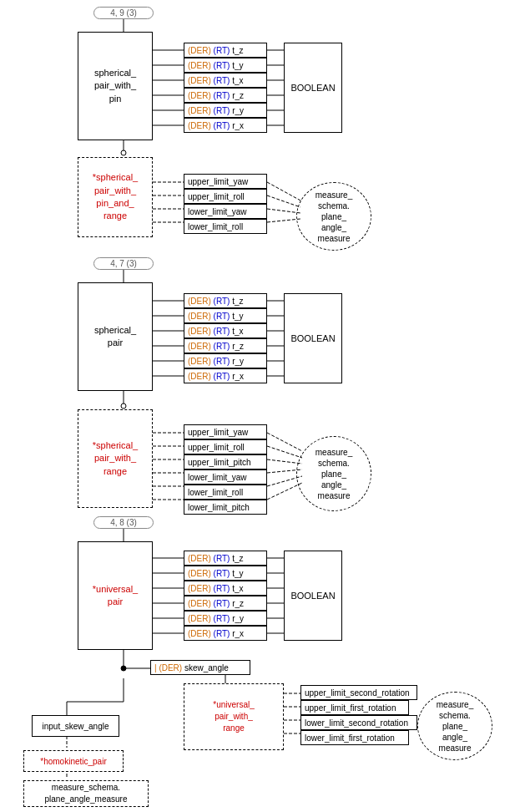 Image resolution: width=520 pixels, height=812 pixels. Describe the element at coordinates (455, 726) in the screenshot. I see `circle-section3: measure_schema.plane_angle_measure` at that location.